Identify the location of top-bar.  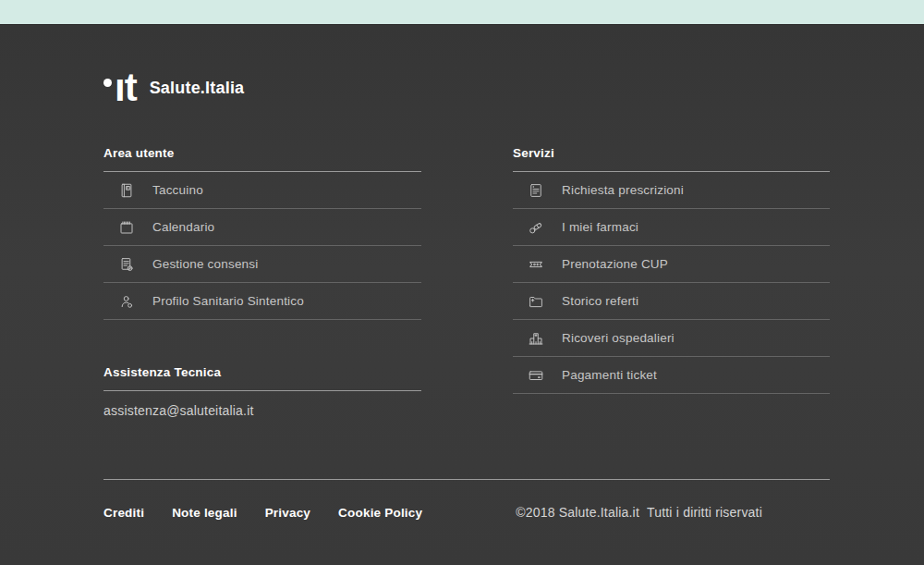
(462, 13).